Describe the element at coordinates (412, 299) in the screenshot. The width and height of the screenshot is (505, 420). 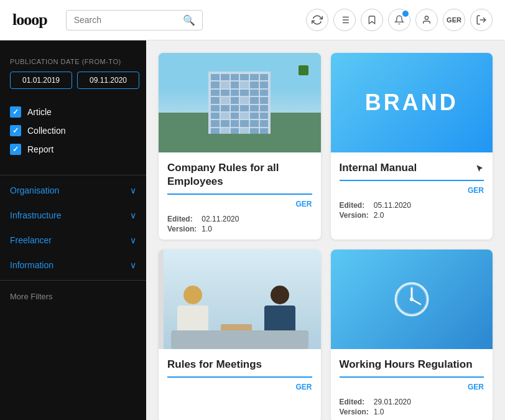
I see `card-clock-image` at that location.